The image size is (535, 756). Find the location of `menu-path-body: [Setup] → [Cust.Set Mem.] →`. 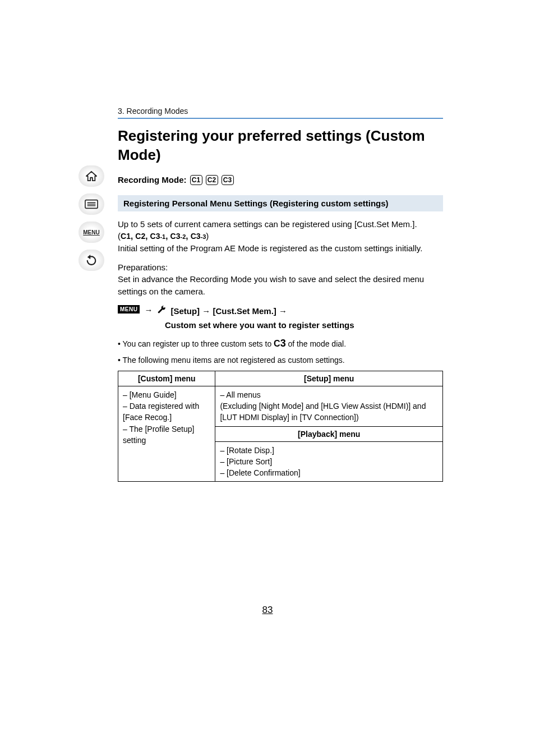

menu-path-body: [Setup] → [Cust.Set Mem.] → is located at coordinates (307, 312).